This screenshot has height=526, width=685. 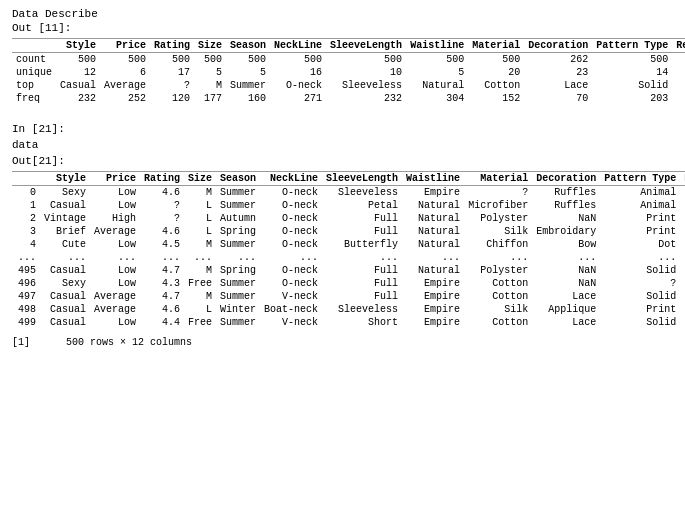 What do you see at coordinates (498, 270) in the screenshot?
I see `table-cell: Polyster` at bounding box center [498, 270].